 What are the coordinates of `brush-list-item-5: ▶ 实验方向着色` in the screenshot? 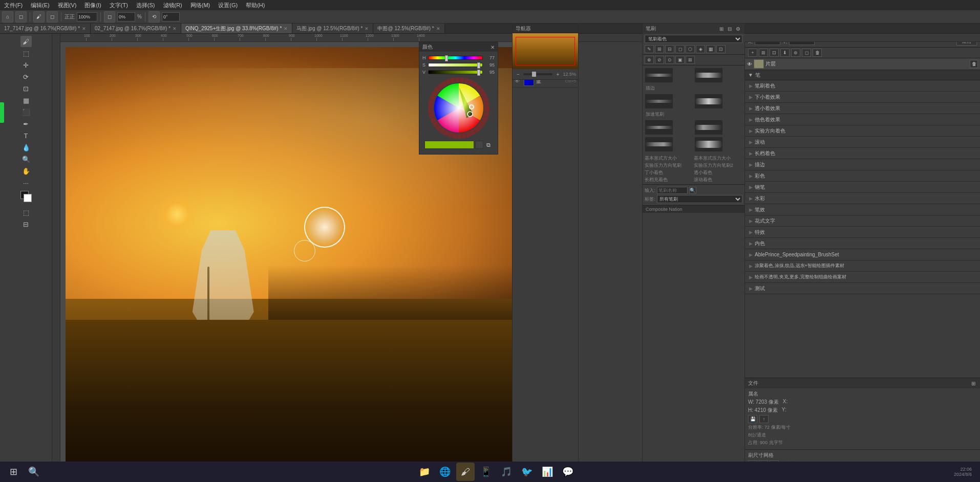 It's located at (862, 131).